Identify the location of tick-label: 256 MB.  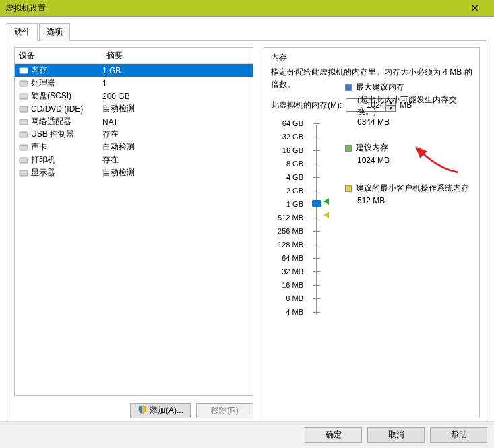
(290, 231).